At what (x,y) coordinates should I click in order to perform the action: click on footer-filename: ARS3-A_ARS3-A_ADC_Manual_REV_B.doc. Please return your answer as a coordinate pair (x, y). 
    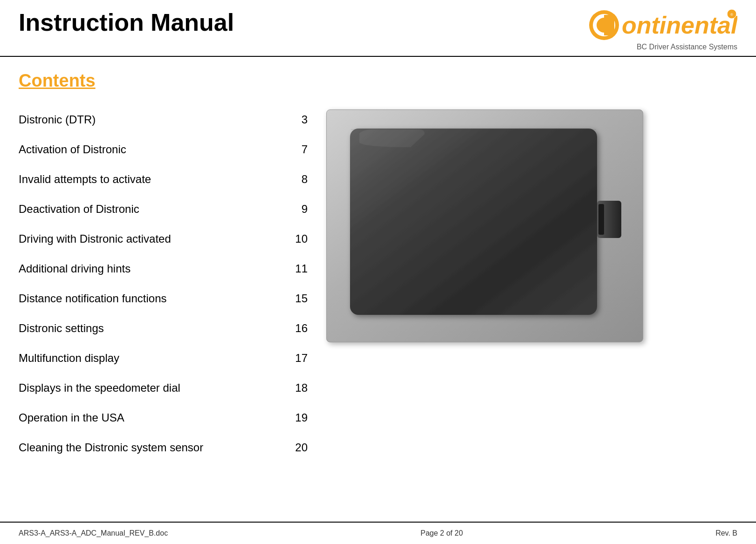
    Looking at the image, I should click on (93, 533).